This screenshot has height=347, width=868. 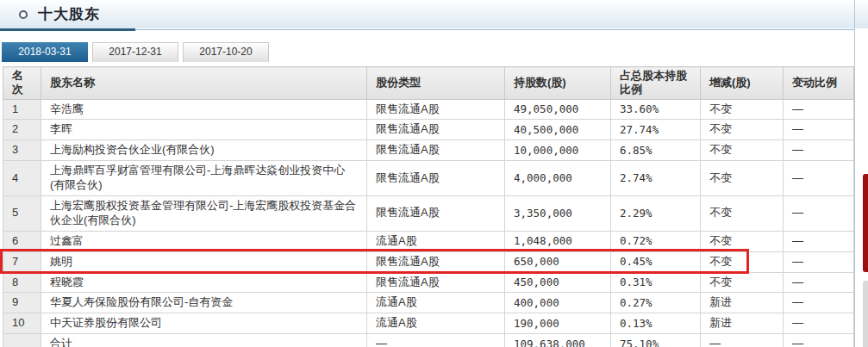 I want to click on cell-shares-held: 109,638,000, so click(x=559, y=341).